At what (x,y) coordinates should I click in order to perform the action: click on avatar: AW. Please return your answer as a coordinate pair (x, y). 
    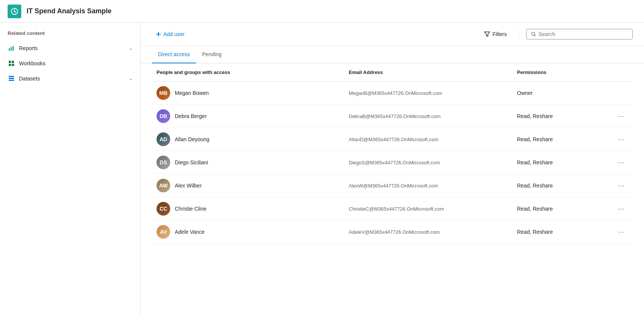
    Looking at the image, I should click on (163, 186).